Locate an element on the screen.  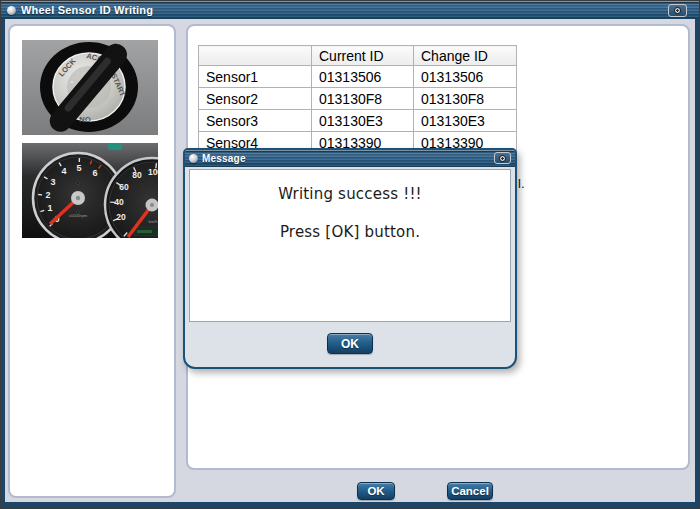
dialog-message-line2: Press [OK] button. is located at coordinates (350, 232).